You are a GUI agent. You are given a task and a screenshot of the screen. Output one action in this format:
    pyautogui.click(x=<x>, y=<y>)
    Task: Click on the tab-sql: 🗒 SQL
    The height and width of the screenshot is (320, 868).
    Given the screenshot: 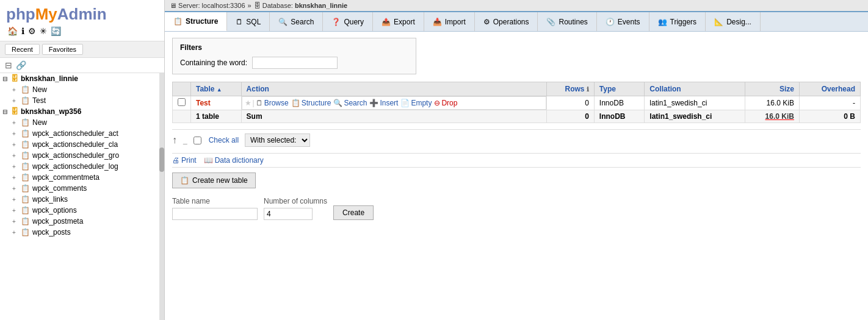 What is the action you would take?
    pyautogui.click(x=248, y=22)
    